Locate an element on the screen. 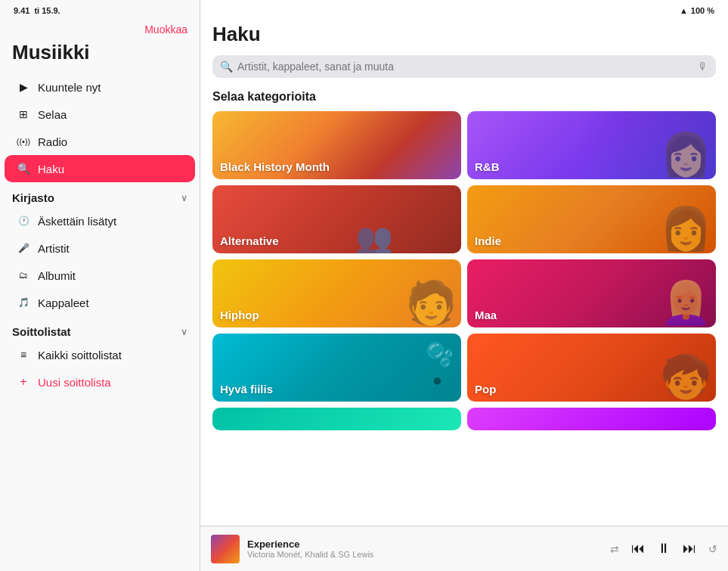 This screenshot has height=571, width=728. category-label-hiphop: Hiphop is located at coordinates (240, 315).